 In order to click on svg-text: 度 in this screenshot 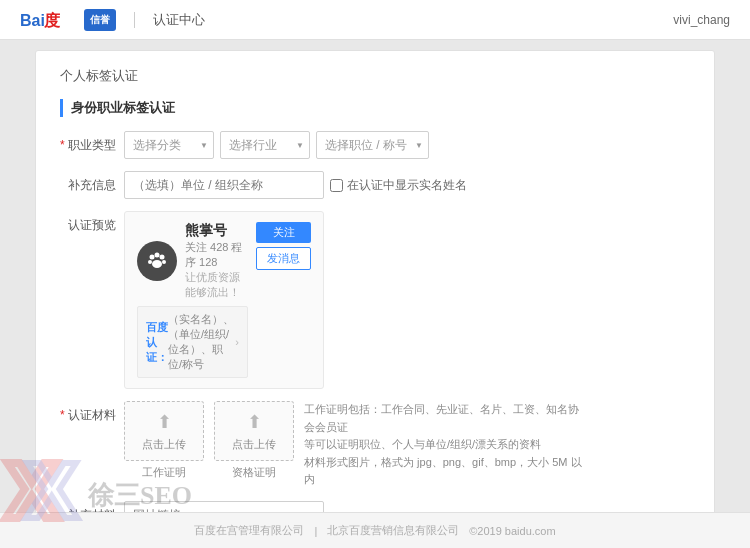, I will do `click(52, 20)`.